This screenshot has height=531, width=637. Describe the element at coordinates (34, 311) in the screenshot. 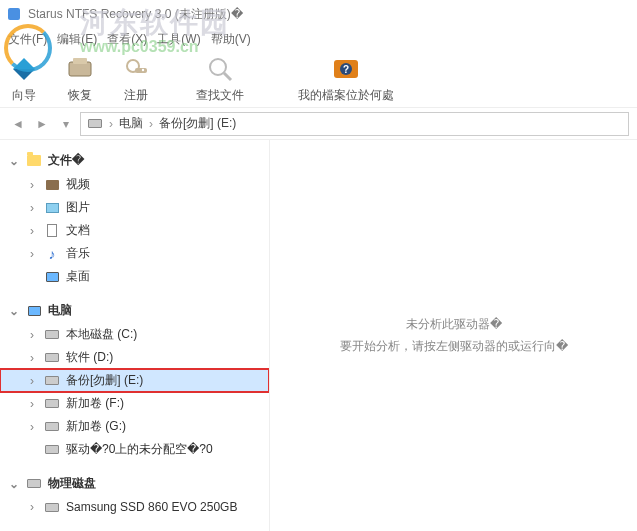

I see `computer-icon` at that location.